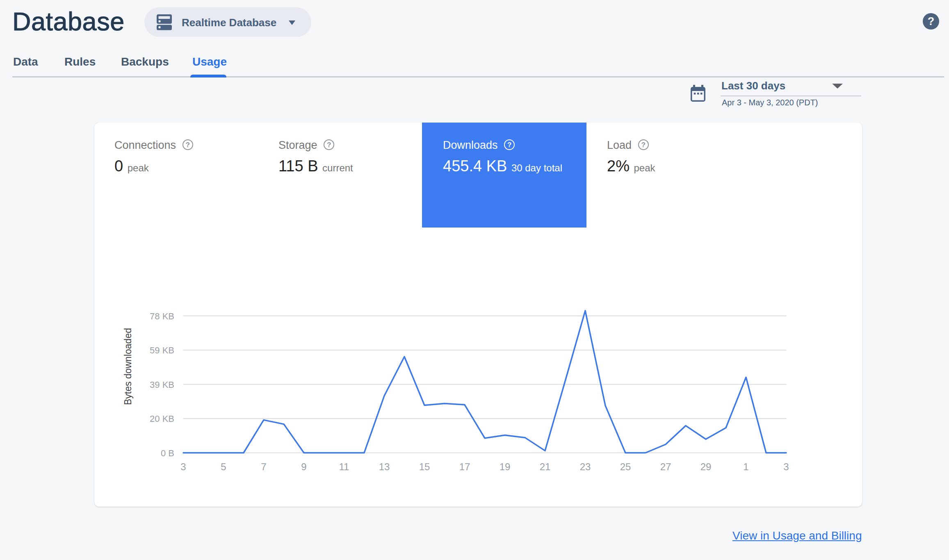 The image size is (949, 560). I want to click on svg-text: 1, so click(746, 467).